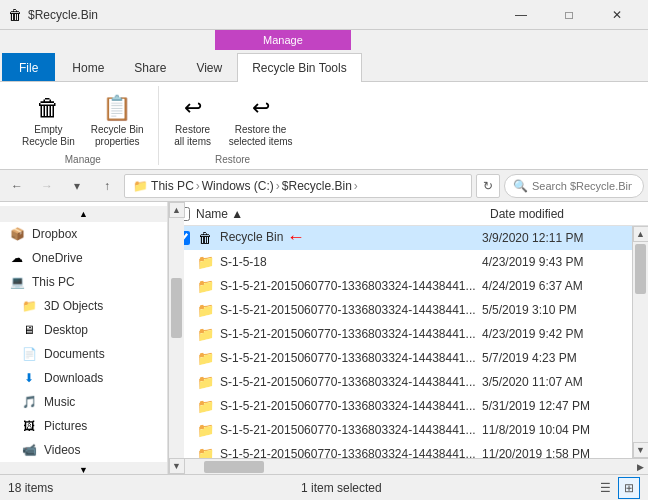 Image resolution: width=648 pixels, height=500 pixels. What do you see at coordinates (351, 262) in the screenshot?
I see `s-1-5-18-name: S-1-5-18` at bounding box center [351, 262].